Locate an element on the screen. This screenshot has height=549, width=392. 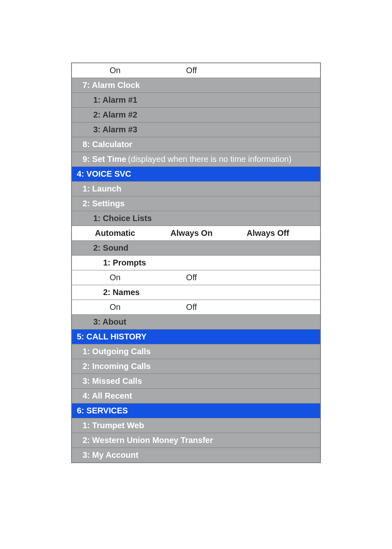
label: 1: Trumpet Web is located at coordinates (113, 426).